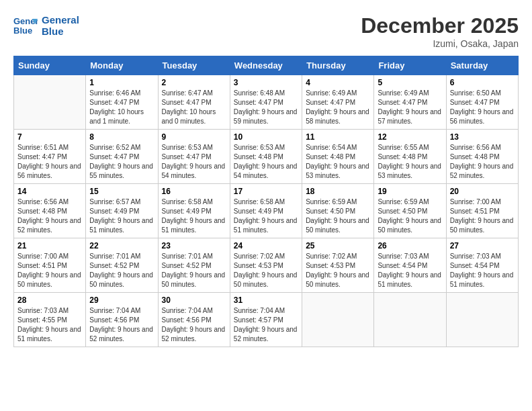 This screenshot has width=532, height=411. I want to click on day-detail: Sunrise: 6:53 AMSunset: 4:48 PMDaylight:…, so click(266, 162).